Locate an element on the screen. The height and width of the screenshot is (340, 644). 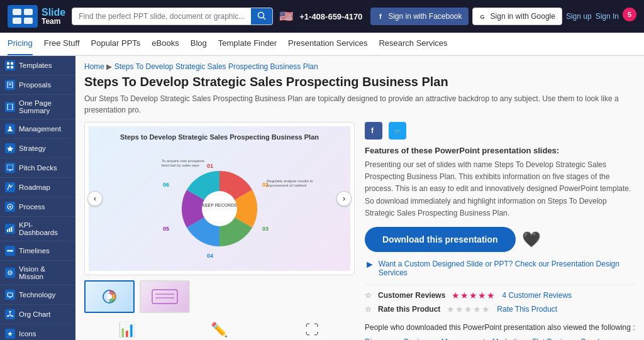
nav-presentation-services: Presentation Services is located at coordinates (328, 44).